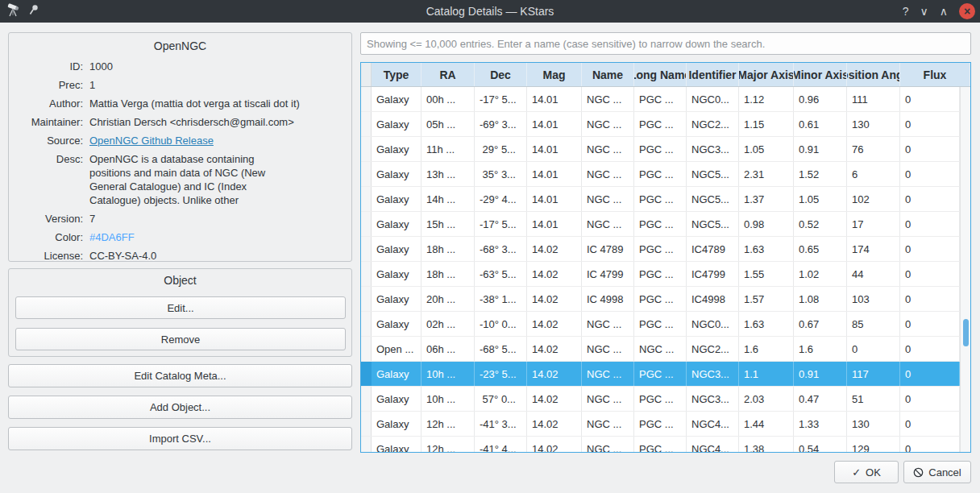 This screenshot has height=493, width=980. Describe the element at coordinates (874, 324) in the screenshot. I see `table-cell: 85` at that location.